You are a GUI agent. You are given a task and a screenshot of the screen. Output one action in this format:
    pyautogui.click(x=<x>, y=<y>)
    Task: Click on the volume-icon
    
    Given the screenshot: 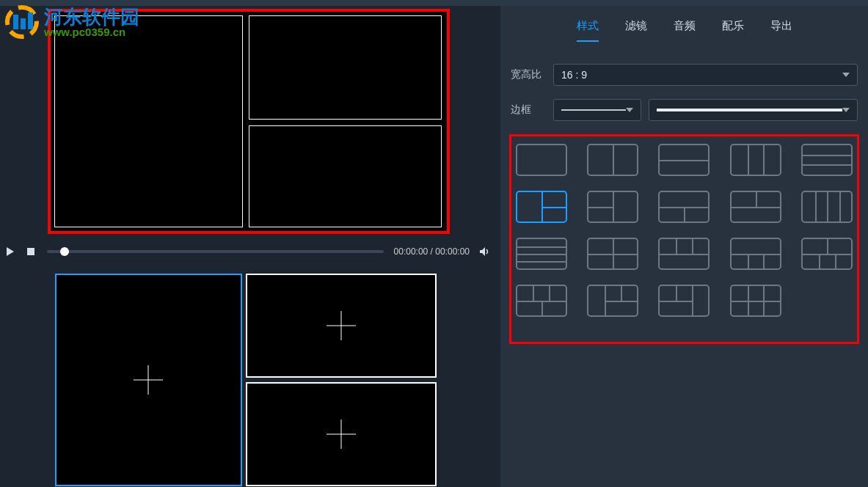 What is the action you would take?
    pyautogui.click(x=484, y=252)
    